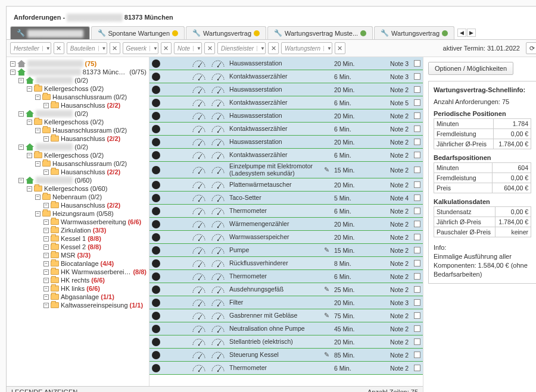  Describe the element at coordinates (286, 264) in the screenshot. I see `grid-row: Rückflussverhinderer8 Min.Note 2` at that location.